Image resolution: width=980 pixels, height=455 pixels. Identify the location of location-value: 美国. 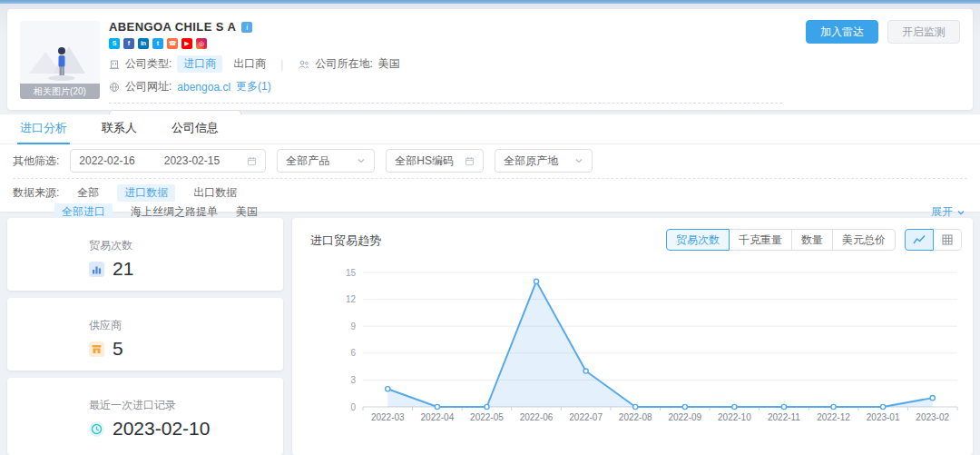
(389, 64).